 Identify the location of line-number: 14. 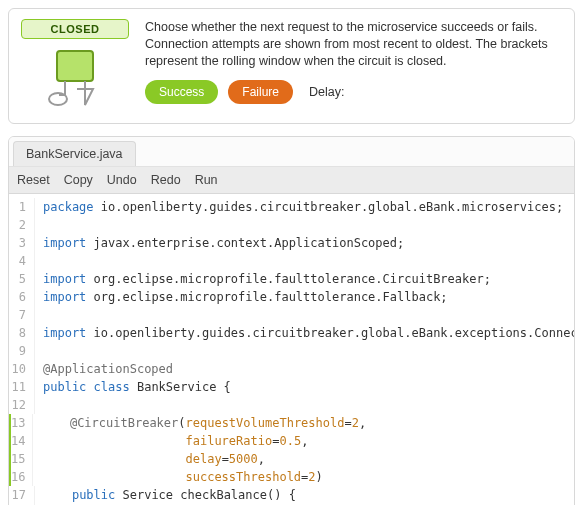
(21, 441).